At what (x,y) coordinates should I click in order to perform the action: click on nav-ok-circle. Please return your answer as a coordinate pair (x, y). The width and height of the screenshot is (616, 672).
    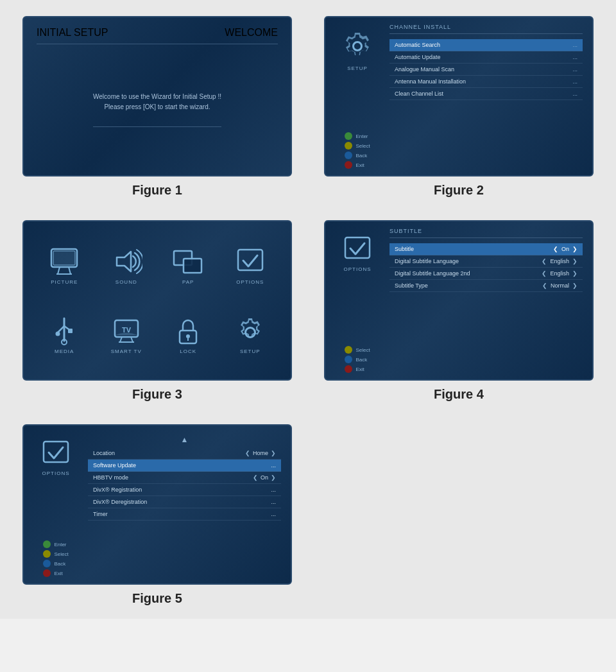
    Looking at the image, I should click on (348, 136).